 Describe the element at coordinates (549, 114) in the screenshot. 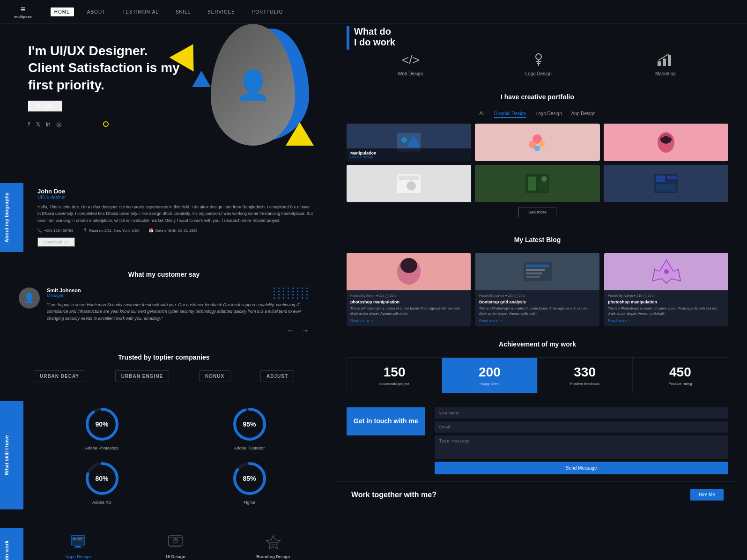

I see `tab-logo: Logo Design` at that location.